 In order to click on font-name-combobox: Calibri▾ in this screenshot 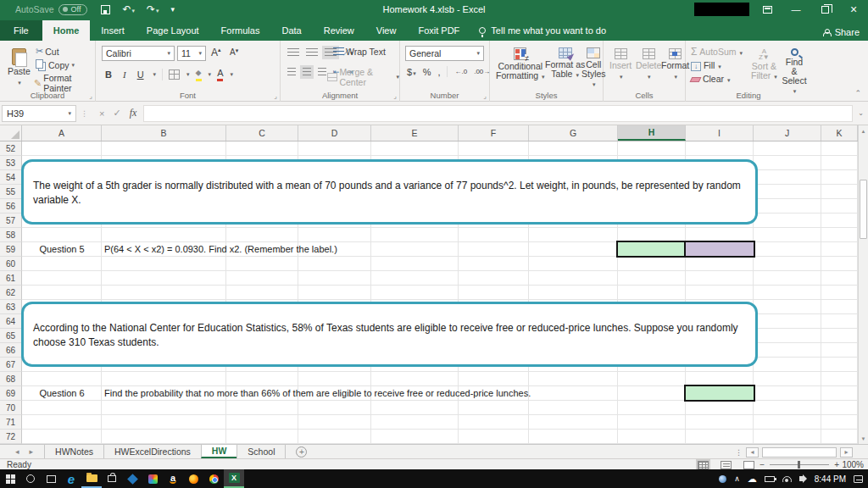, I will do `click(138, 53)`.